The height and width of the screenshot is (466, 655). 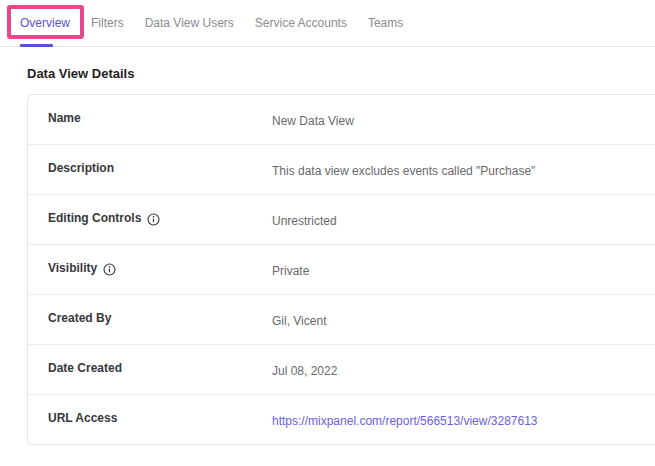 I want to click on row-value: Gil, Vicent, so click(x=299, y=321).